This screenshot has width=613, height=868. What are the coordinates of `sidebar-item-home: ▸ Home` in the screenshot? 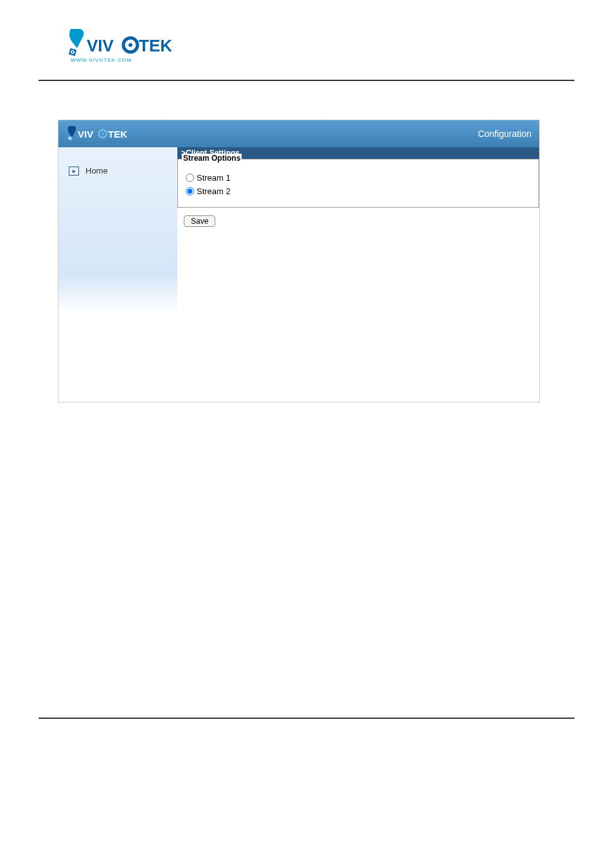 It's located at (118, 171).